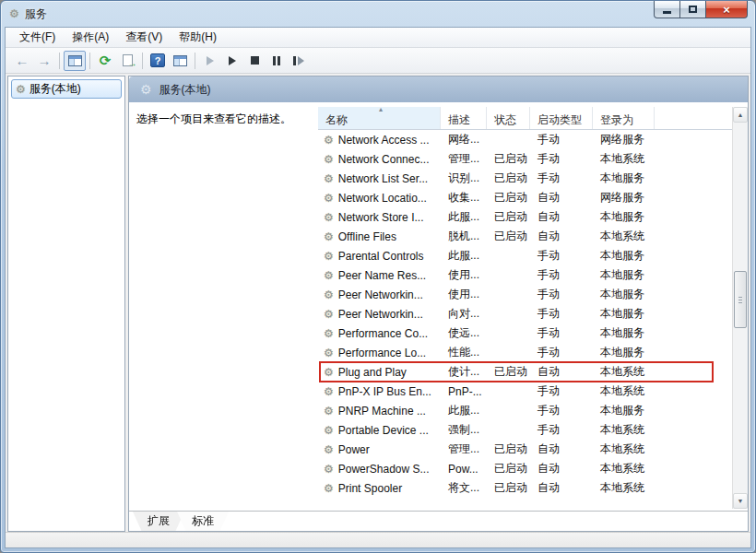 This screenshot has width=756, height=553. Describe the element at coordinates (384, 179) in the screenshot. I see `service-name-text: Network List Ser...` at that location.